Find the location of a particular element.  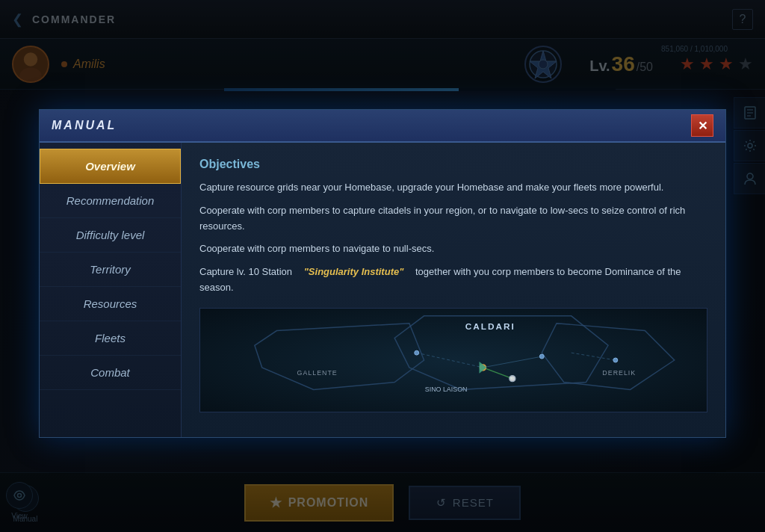

modal-title: MANUAL is located at coordinates (84, 126).